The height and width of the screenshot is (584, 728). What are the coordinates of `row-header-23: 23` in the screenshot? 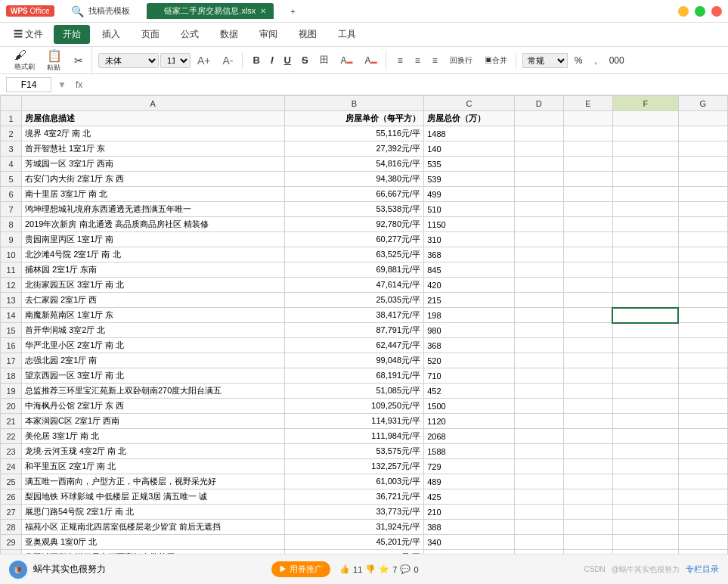 It's located at (11, 452).